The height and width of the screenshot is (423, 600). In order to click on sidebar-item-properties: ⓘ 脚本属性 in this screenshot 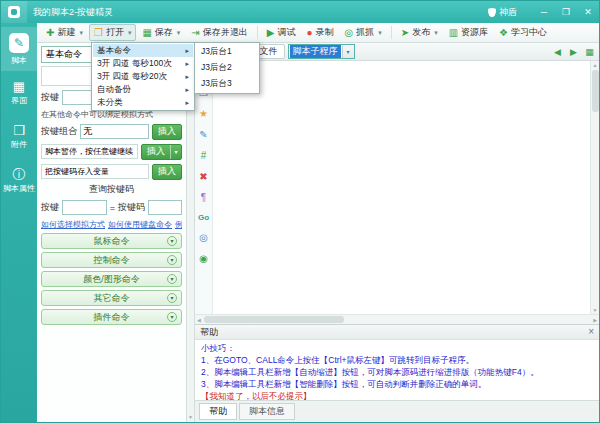, I will do `click(19, 181)`.